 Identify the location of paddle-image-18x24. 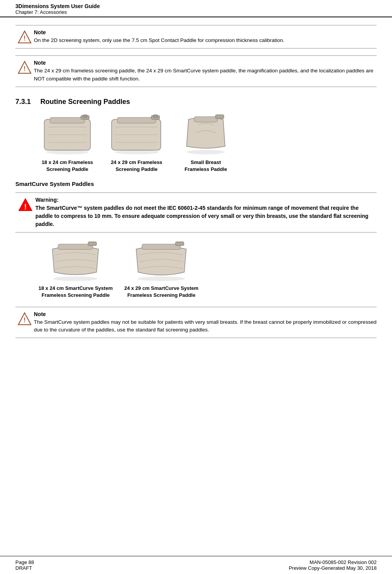
(67, 135).